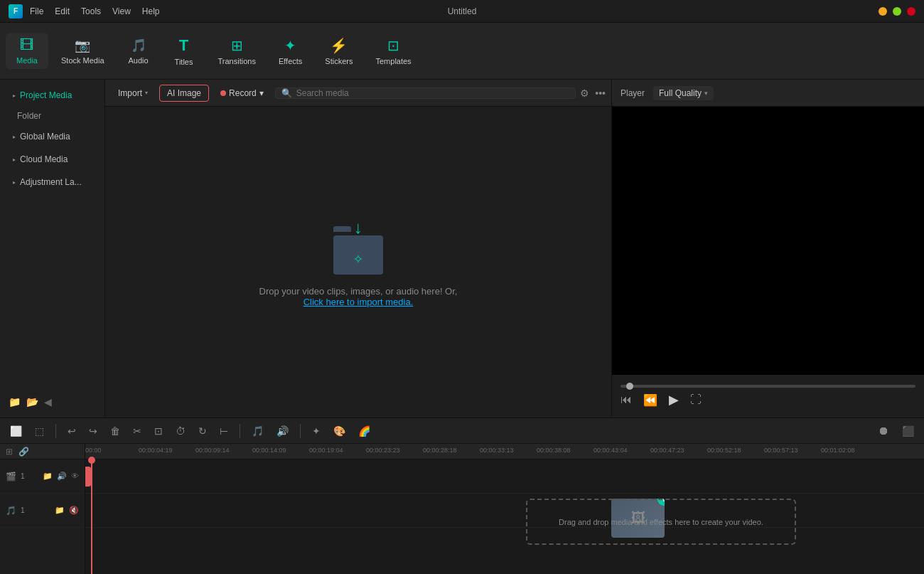  I want to click on ruler-tick-4: 00:00:19:04, so click(326, 450).